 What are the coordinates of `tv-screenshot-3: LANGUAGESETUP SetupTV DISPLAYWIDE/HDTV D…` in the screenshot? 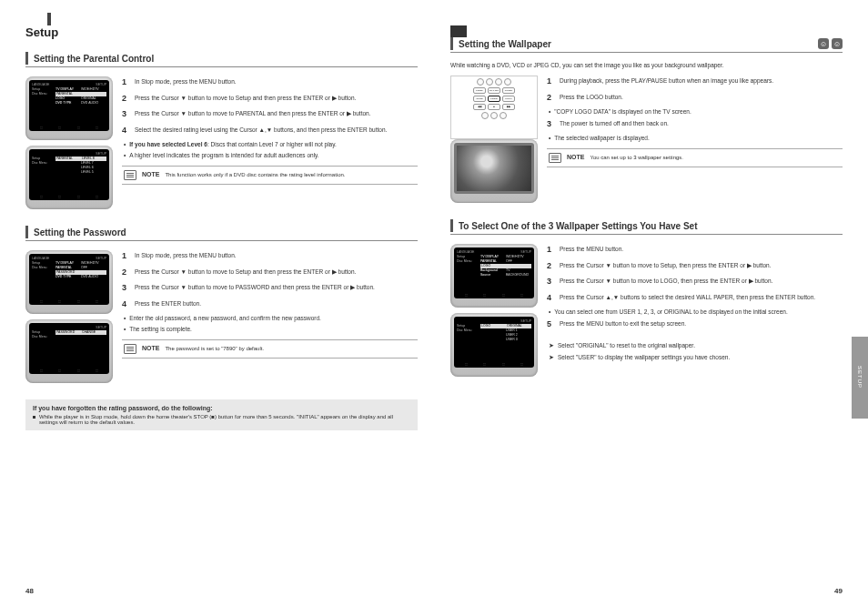 It's located at (69, 282).